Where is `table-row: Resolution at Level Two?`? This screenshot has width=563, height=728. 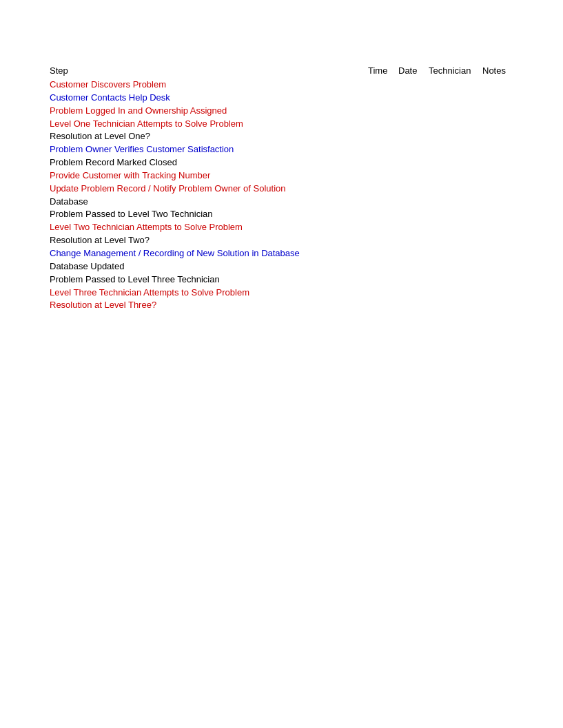
table-row: Resolution at Level Two? is located at coordinates (281, 241).